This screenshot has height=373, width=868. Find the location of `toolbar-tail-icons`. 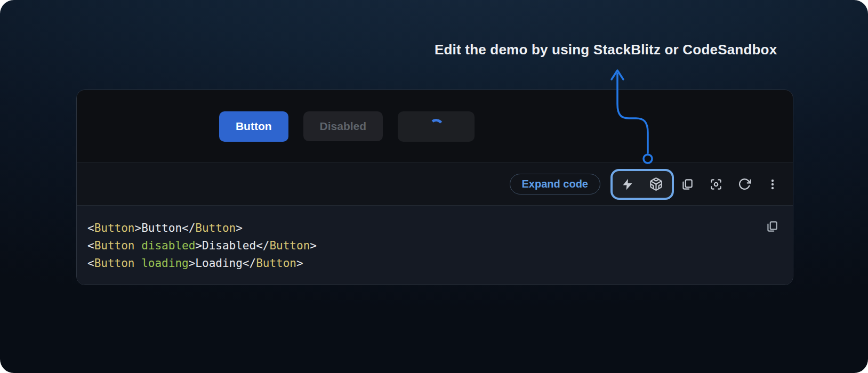

toolbar-tail-icons is located at coordinates (729, 184).